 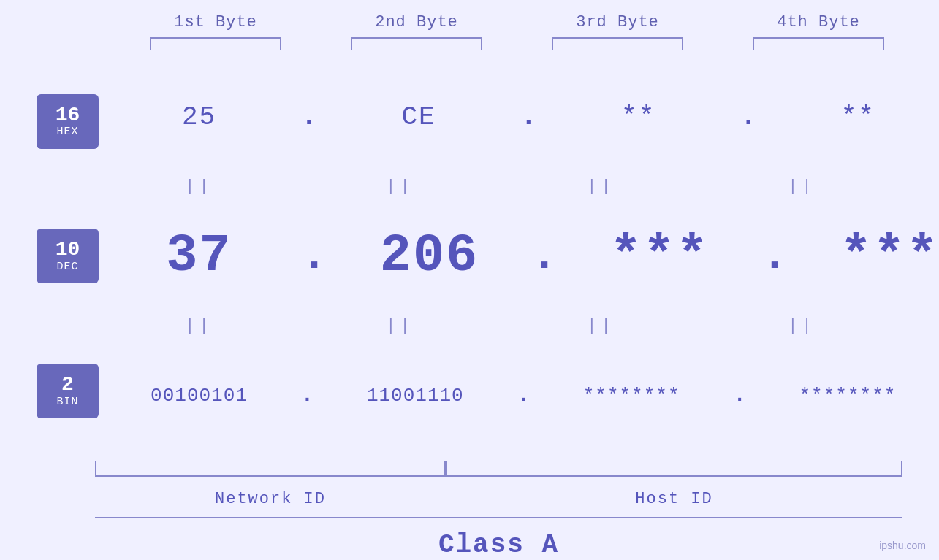 I want to click on dec-b2-value: 206, so click(x=430, y=256).